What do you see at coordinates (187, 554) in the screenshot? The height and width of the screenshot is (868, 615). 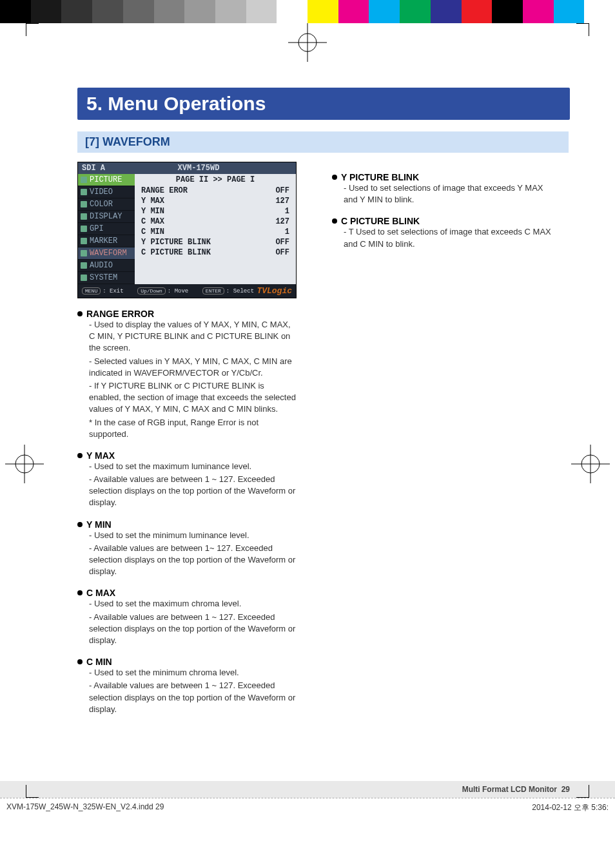 I see `doc-item-description: - Used to set the minimum luminance leve…` at bounding box center [187, 554].